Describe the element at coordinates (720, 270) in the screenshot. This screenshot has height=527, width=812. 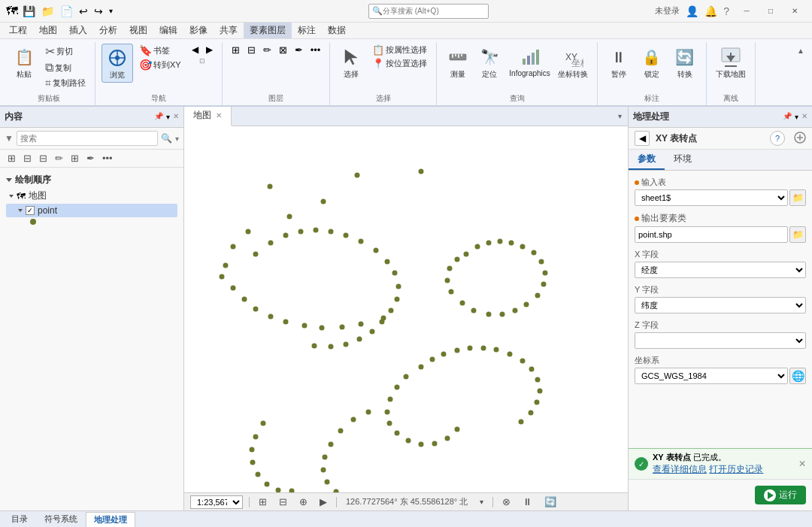
I see `geo-x-select: 经度` at that location.